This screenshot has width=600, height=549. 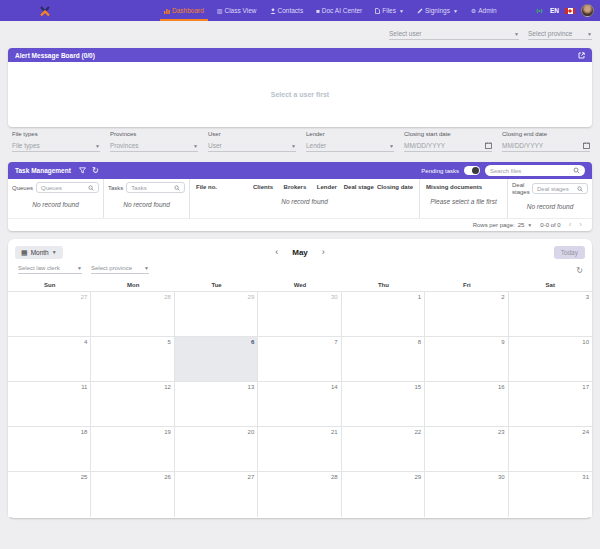 What do you see at coordinates (570, 252) in the screenshot?
I see `today-button: Today` at bounding box center [570, 252].